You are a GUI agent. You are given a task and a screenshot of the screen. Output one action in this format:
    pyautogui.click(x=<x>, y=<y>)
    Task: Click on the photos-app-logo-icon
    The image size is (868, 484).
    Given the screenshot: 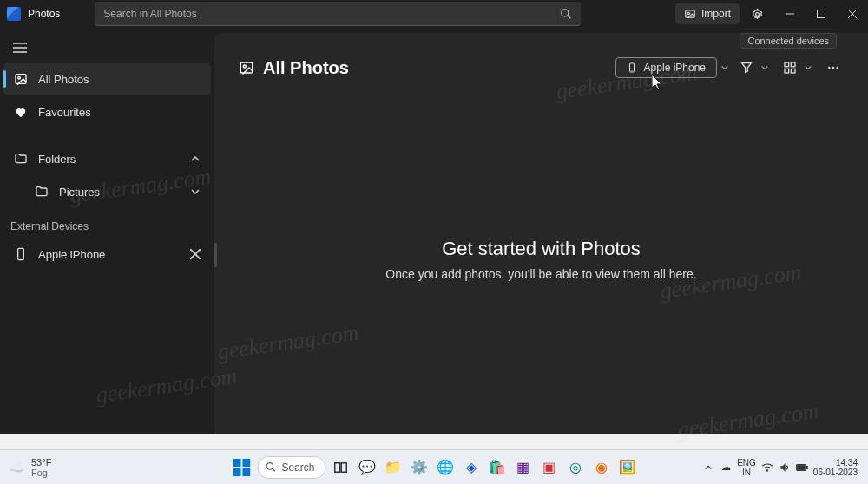 What is the action you would take?
    pyautogui.click(x=14, y=14)
    